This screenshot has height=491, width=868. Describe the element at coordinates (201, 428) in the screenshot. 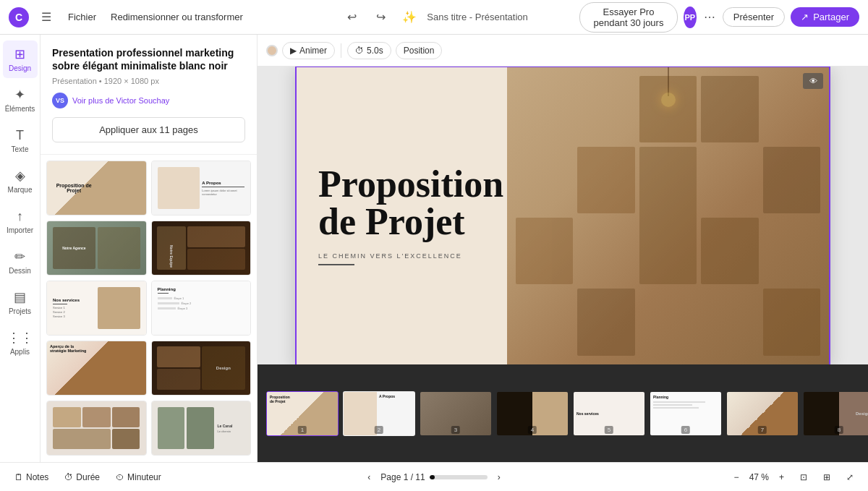

I see `thumbnail-10: Le Canal Le chemin` at that location.